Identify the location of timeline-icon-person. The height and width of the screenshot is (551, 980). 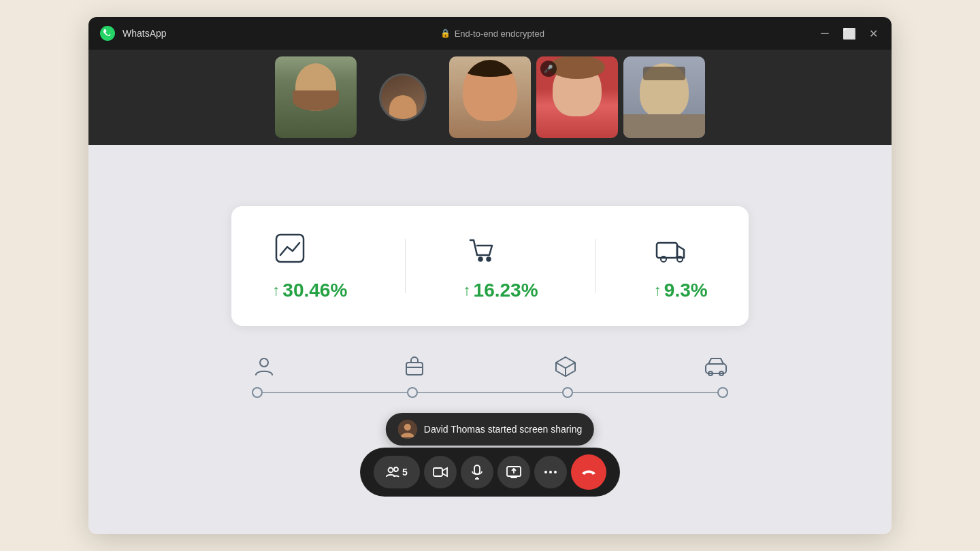
(264, 367).